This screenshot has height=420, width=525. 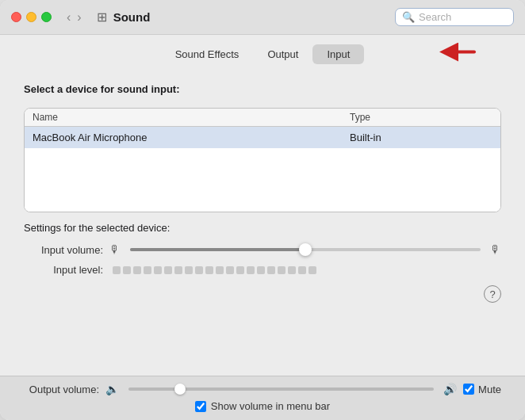 What do you see at coordinates (63, 250) in the screenshot?
I see `input-volume-label: Input volume:` at bounding box center [63, 250].